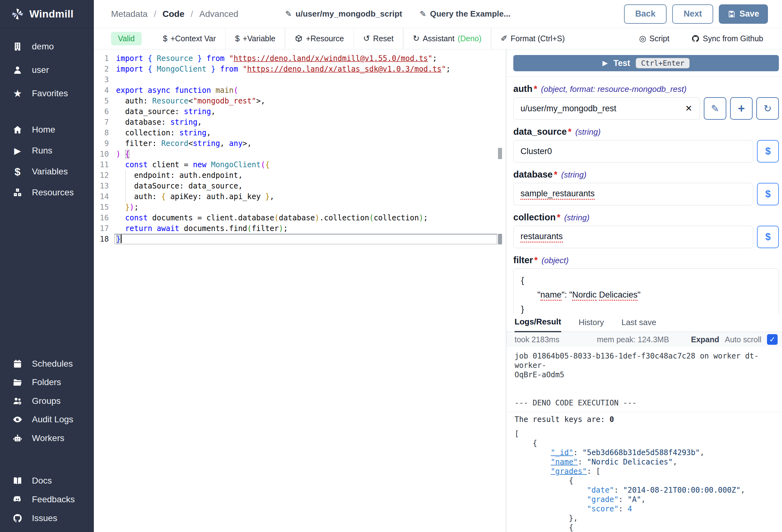 This screenshot has width=782, height=532. Describe the element at coordinates (646, 291) in the screenshot. I see `filter-json-editor: {"name": "Nordic Delicacies"}` at that location.